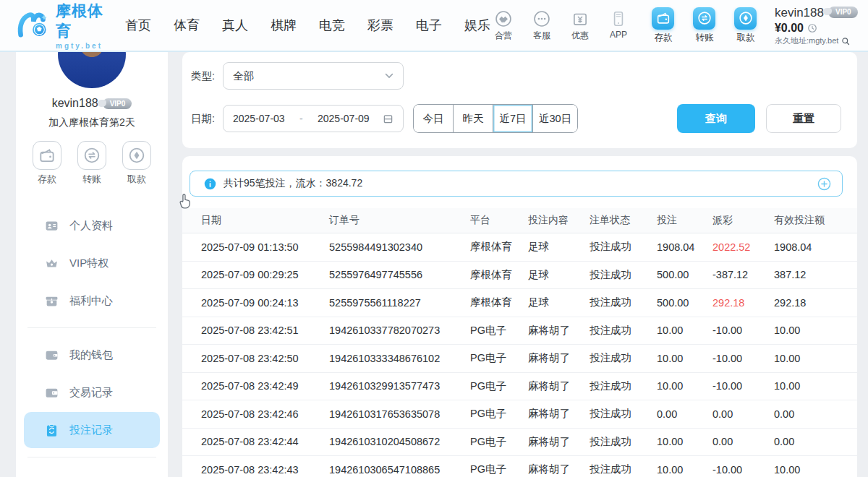 This screenshot has height=477, width=868. I want to click on sidebar-item-vip: VIP特权, so click(92, 263).